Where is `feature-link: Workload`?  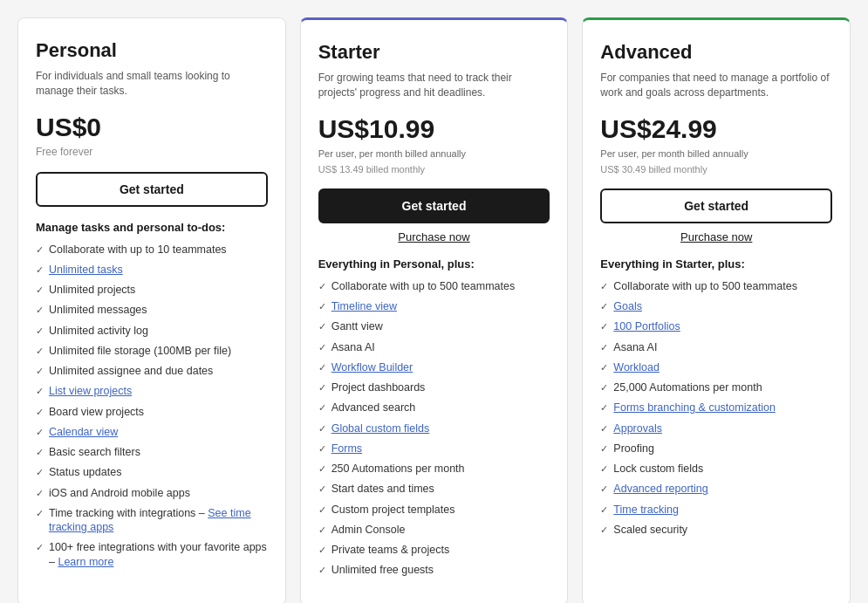
feature-link: Workload is located at coordinates (637, 367).